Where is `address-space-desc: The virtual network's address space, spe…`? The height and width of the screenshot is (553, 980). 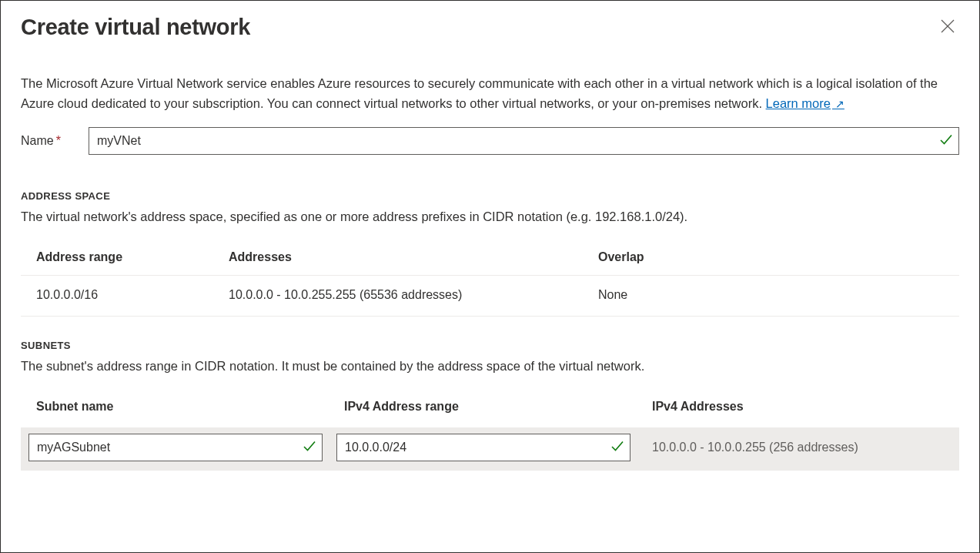
address-space-desc: The virtual network's address space, spe… is located at coordinates (490, 217).